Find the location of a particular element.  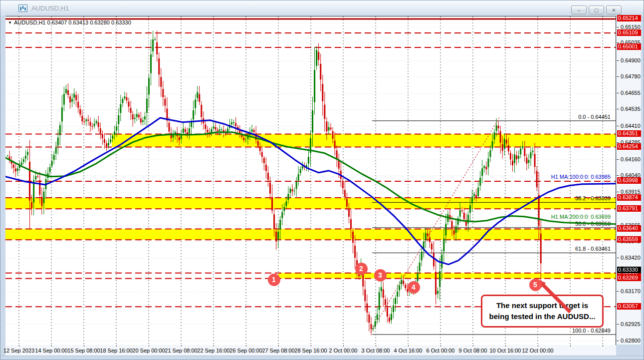

marker-circle-4: 4 is located at coordinates (414, 288).